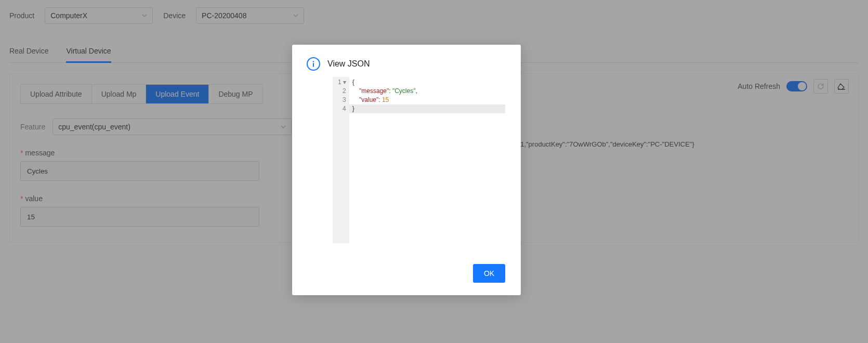  What do you see at coordinates (313, 64) in the screenshot?
I see `info-icon` at bounding box center [313, 64].